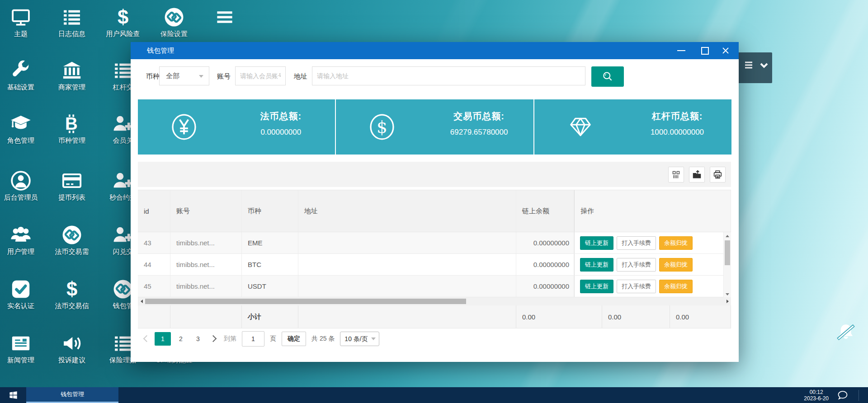 The width and height of the screenshot is (868, 403). I want to click on scroll-left-arrow, so click(142, 301).